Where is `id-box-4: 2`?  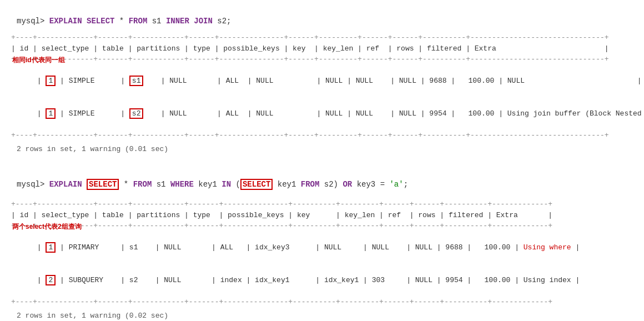
id-box-4: 2 is located at coordinates (51, 280).